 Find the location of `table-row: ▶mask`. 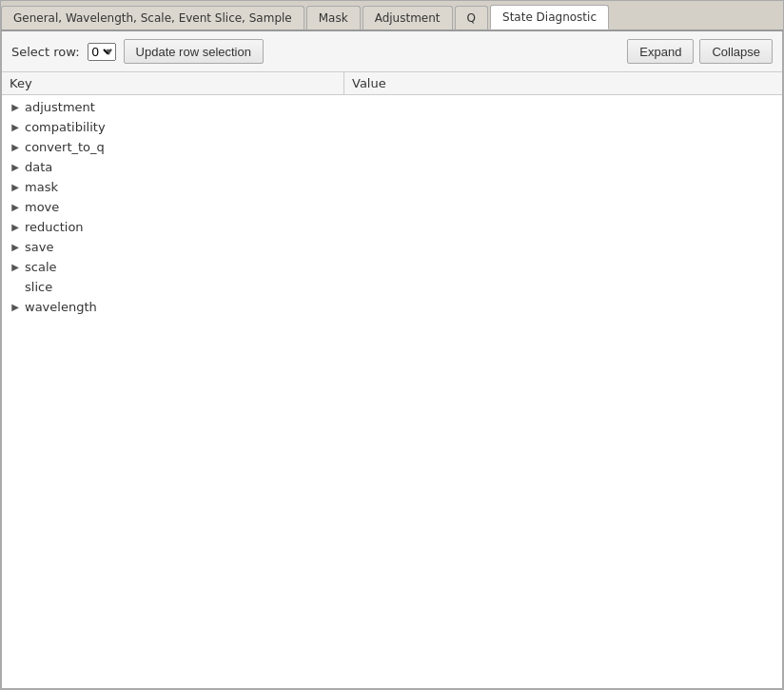

table-row: ▶mask is located at coordinates (392, 187).